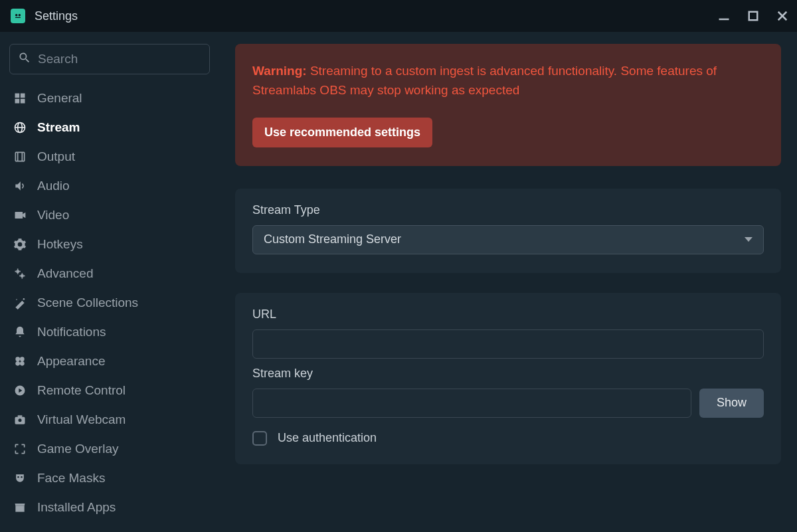 This screenshot has width=797, height=532. I want to click on app-icon, so click(18, 16).